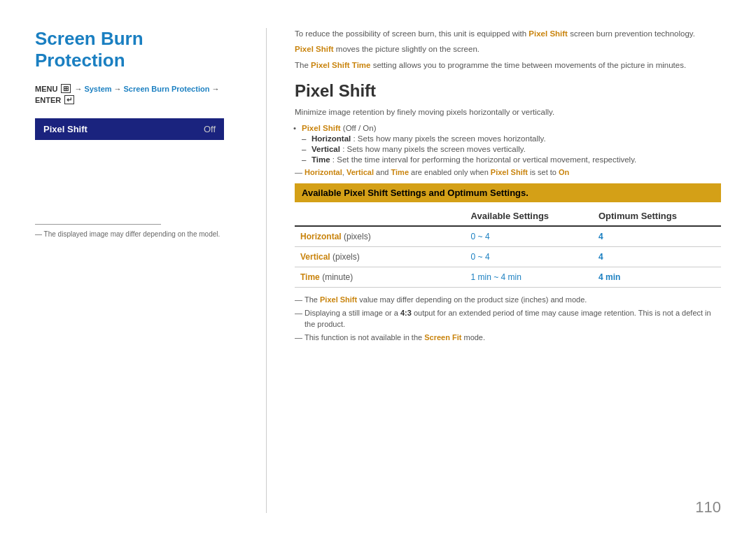  Describe the element at coordinates (48, 100) in the screenshot. I see `enter-label: ENTER` at that location.